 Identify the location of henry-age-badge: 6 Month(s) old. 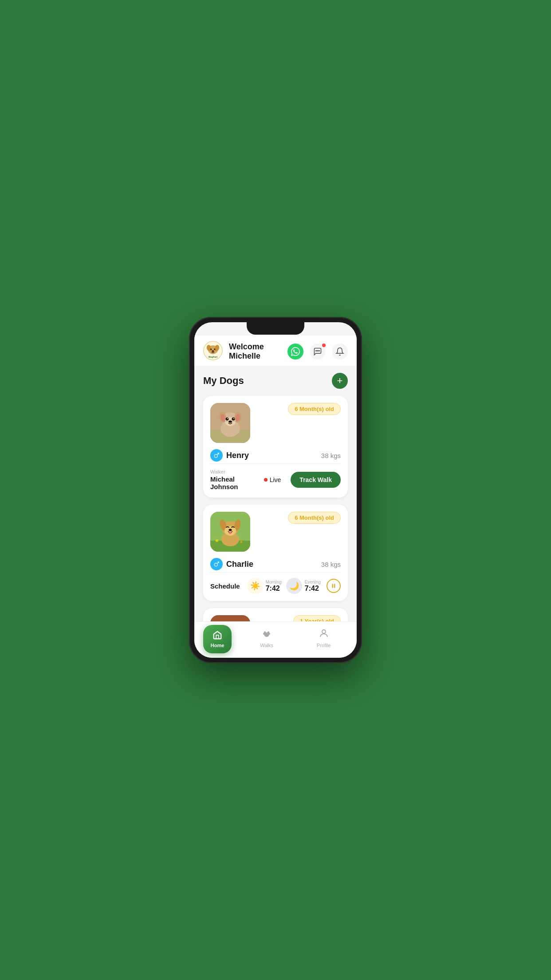
(314, 409).